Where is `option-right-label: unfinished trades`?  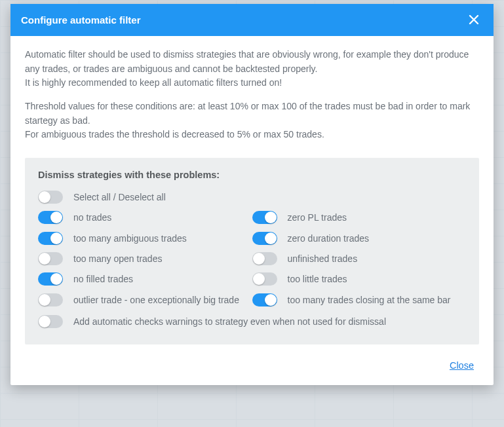
option-right-label: unfinished trades is located at coordinates (322, 258).